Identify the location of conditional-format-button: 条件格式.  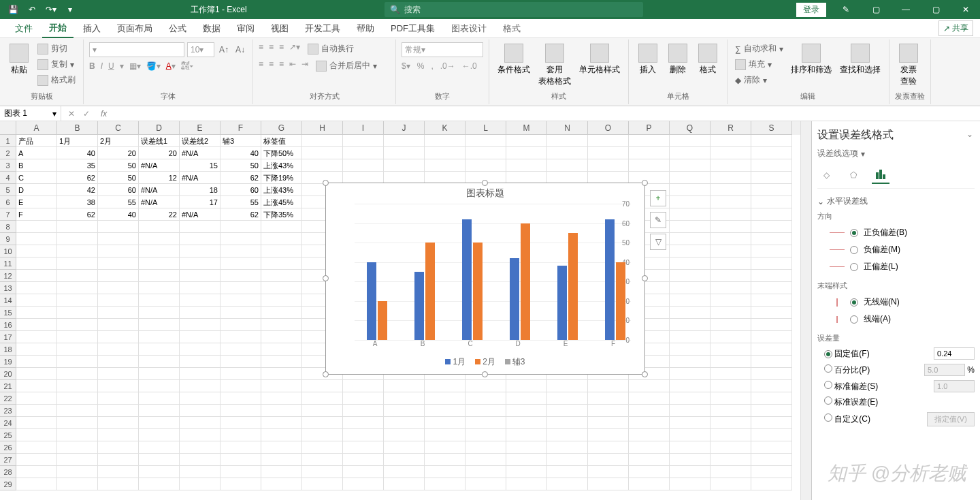
(514, 60).